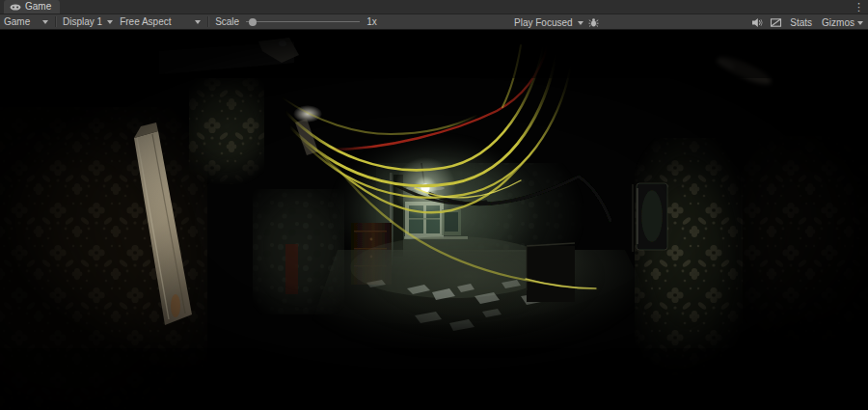  I want to click on toolbar-play-group: Play Focused, so click(556, 22).